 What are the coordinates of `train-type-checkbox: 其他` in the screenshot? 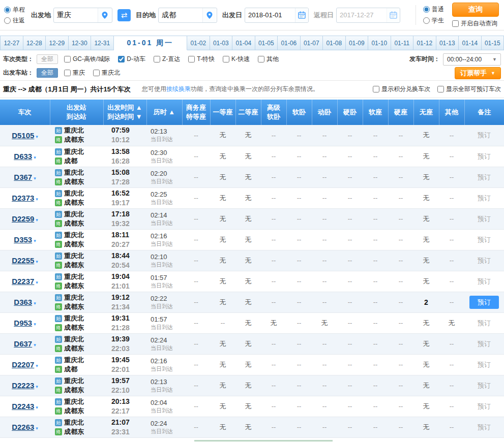 It's located at (269, 59).